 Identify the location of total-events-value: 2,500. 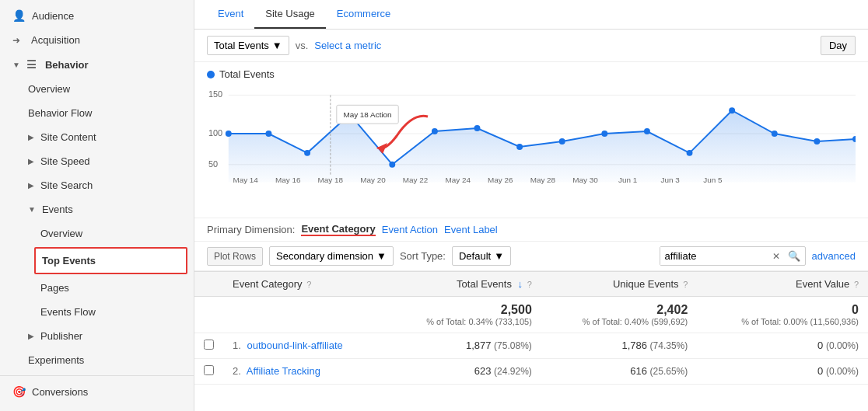
(463, 310).